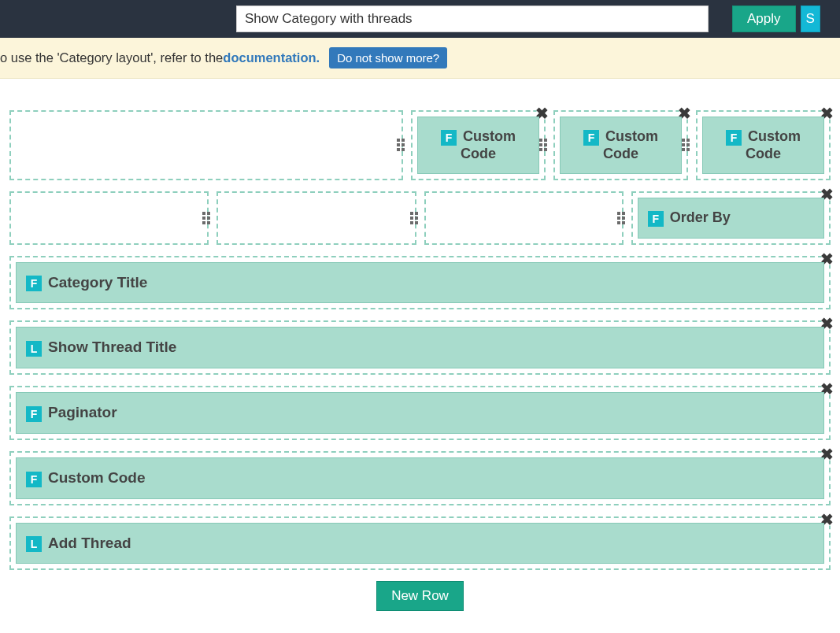 The height and width of the screenshot is (633, 840). I want to click on layout-column: ✖FCustom Code, so click(420, 479).